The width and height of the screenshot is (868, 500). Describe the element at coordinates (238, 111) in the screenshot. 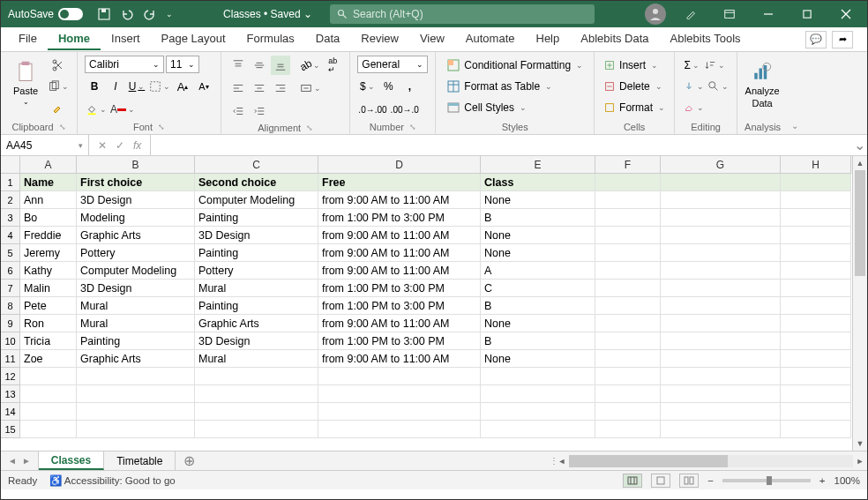

I see `decrease-indent-button` at that location.